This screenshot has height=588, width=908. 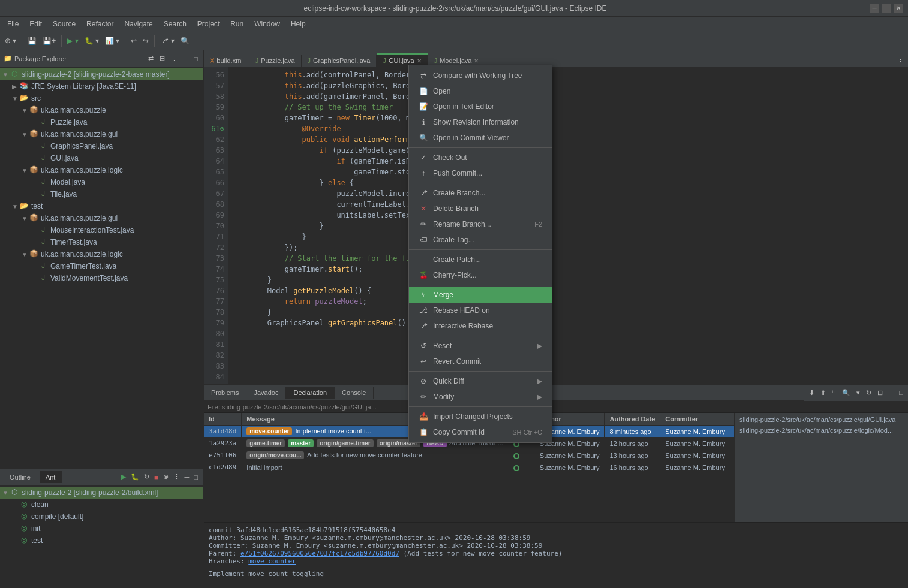 What do you see at coordinates (299, 24) in the screenshot?
I see `menu-help: Help` at bounding box center [299, 24].